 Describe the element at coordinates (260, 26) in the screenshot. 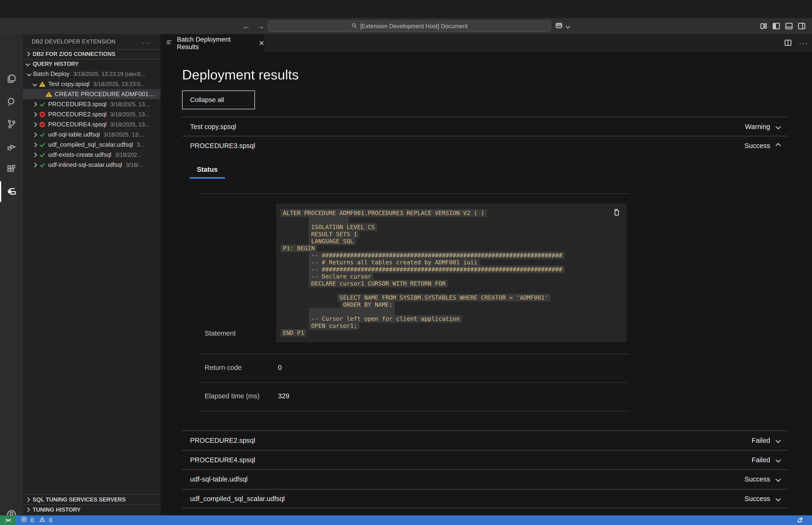

I see `forward-button: →` at that location.